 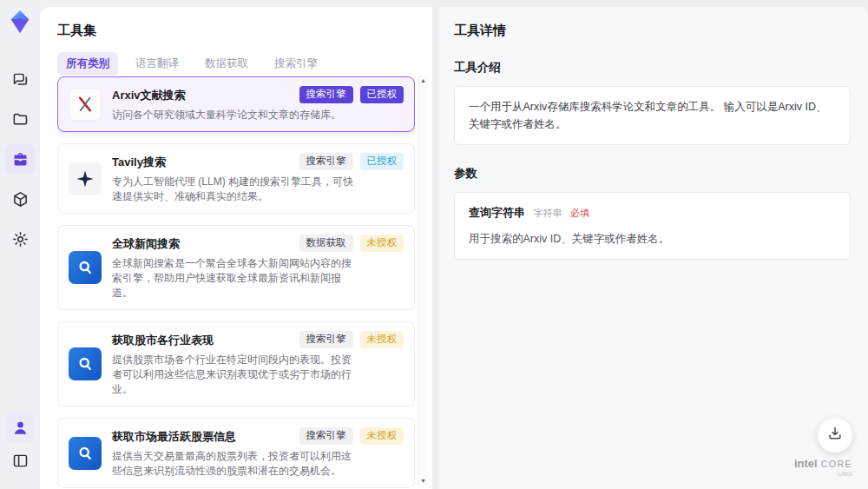 I want to click on app-logo-icon, so click(x=20, y=22).